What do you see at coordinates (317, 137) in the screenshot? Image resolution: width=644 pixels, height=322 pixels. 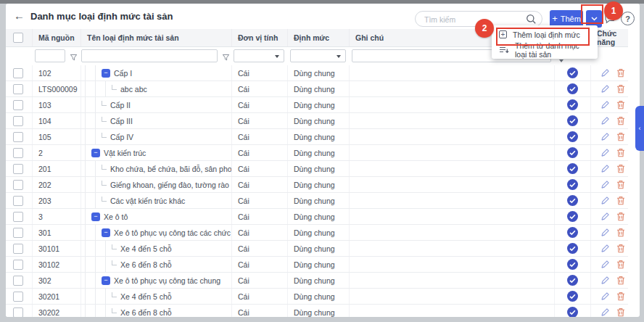 I see `table-row: 105Cấp IVCáiDùng chung` at bounding box center [317, 137].